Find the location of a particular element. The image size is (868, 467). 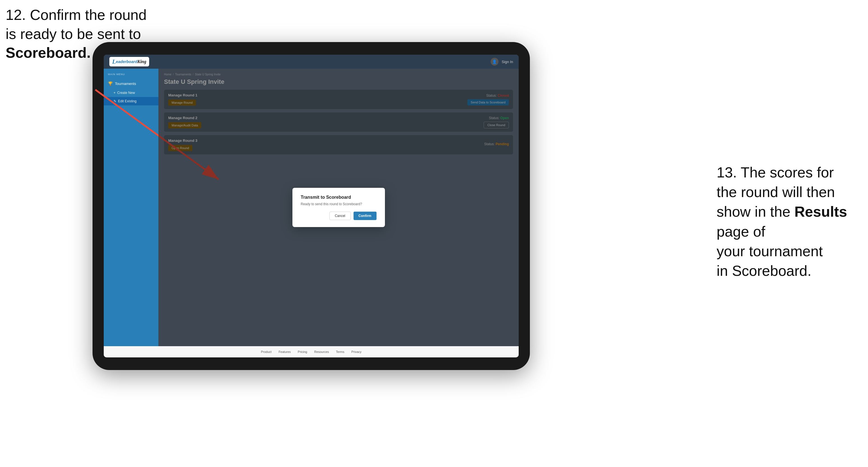

annotation-line2: is ready to be sent to is located at coordinates (73, 34).